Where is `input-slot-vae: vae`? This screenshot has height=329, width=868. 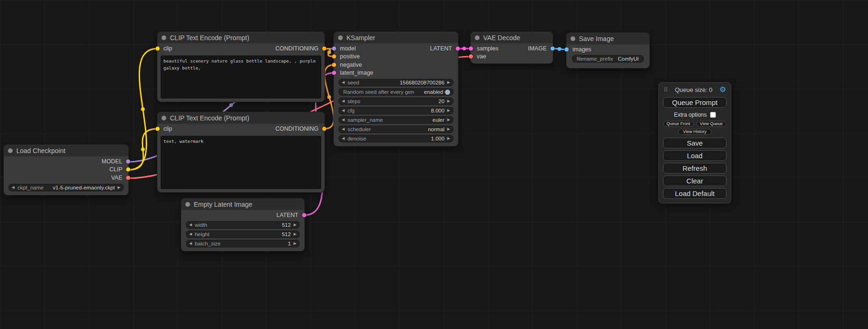
input-slot-vae: vae is located at coordinates (512, 57).